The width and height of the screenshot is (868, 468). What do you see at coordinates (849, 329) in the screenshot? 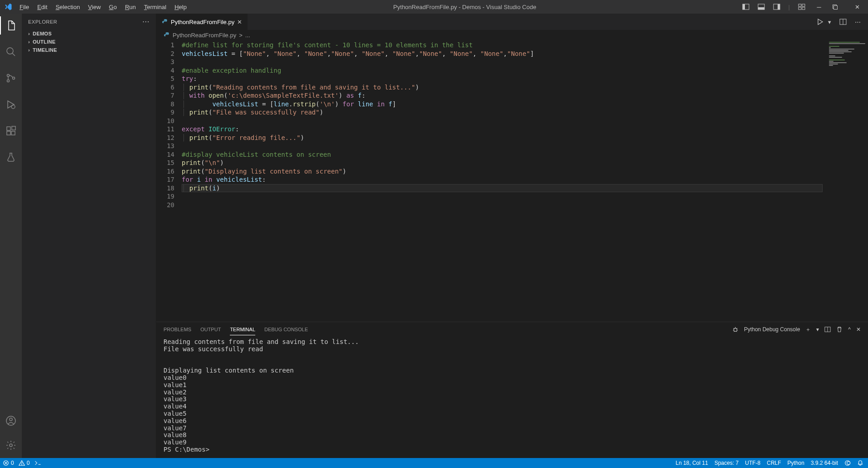
I see `maximize-panel-icon: ^` at bounding box center [849, 329].